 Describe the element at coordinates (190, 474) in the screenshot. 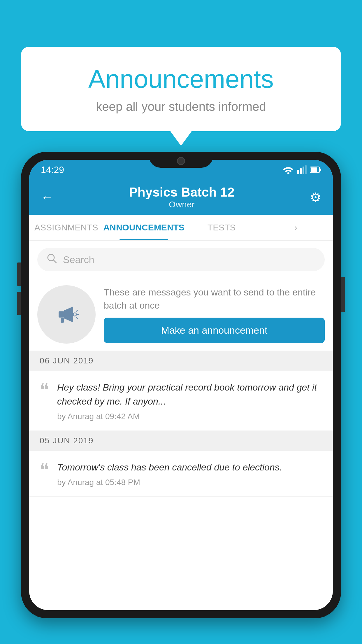

I see `announcement-content-2: Tomorrow's class has been cancelled due …` at that location.